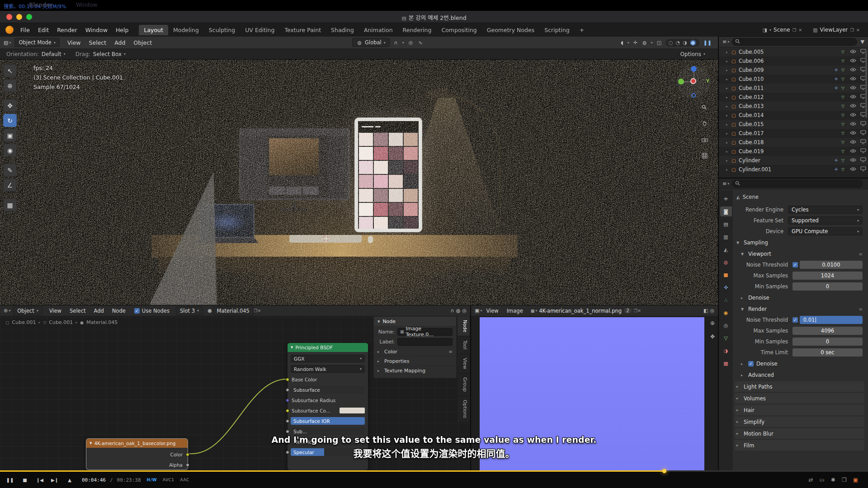 This screenshot has height=488, width=868. Describe the element at coordinates (5, 311) in the screenshot. I see `shader-editor-type-icon: ⊛` at that location.